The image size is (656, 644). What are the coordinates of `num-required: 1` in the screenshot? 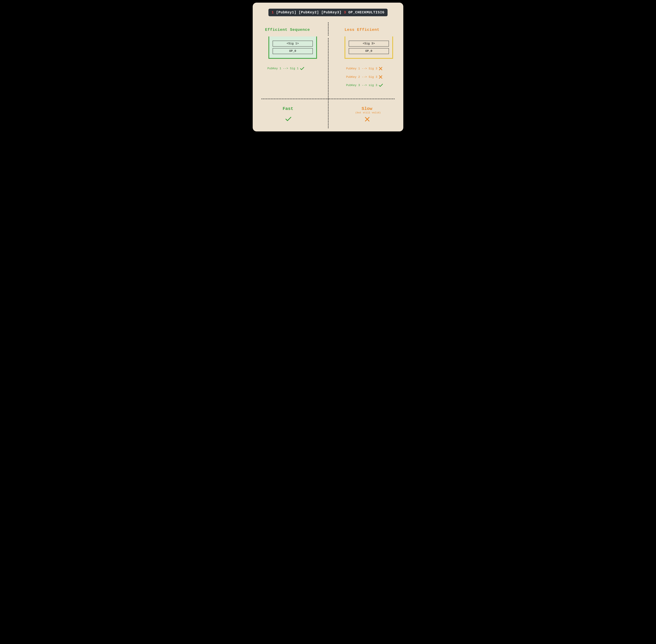 It's located at (273, 13).